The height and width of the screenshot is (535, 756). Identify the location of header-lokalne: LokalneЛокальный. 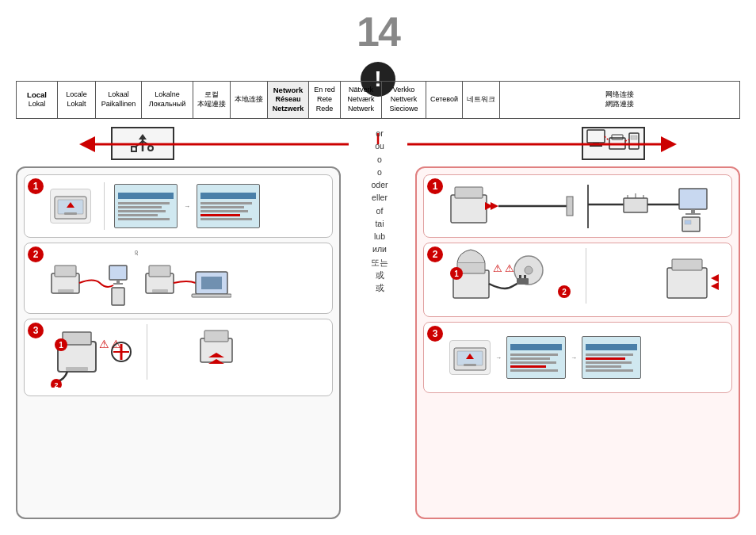
(168, 100).